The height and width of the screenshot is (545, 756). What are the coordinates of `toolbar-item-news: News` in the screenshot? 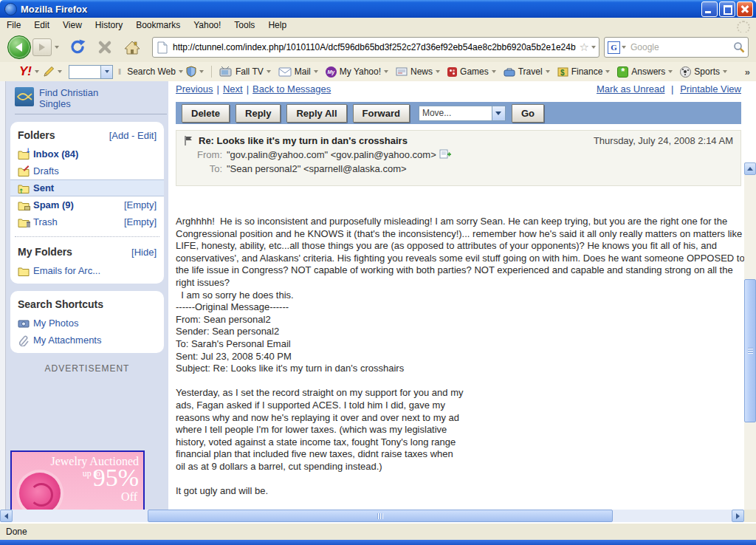 It's located at (418, 72).